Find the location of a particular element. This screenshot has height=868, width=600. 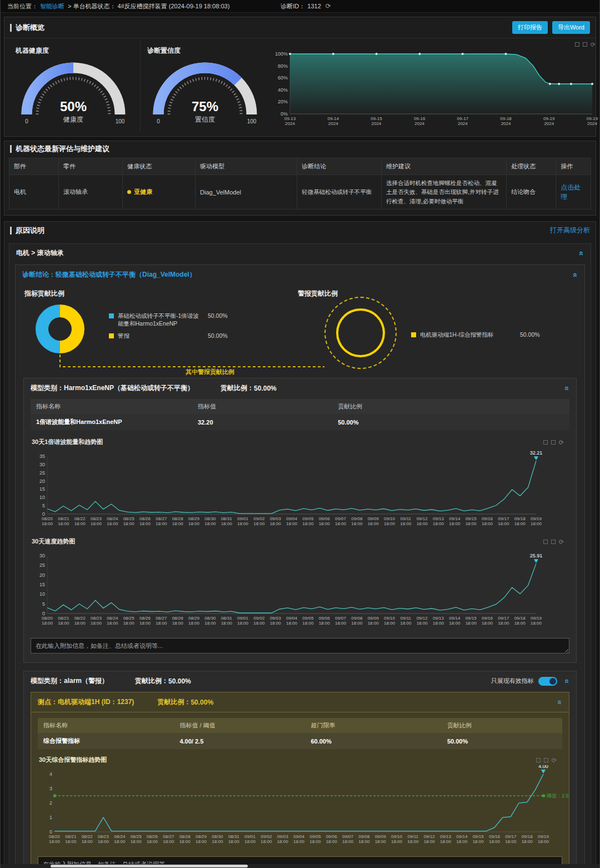

velocity-trend-block: 30天速度趋势图 ⟳ 05101520253008/2018:0008/2118… is located at coordinates (300, 583).